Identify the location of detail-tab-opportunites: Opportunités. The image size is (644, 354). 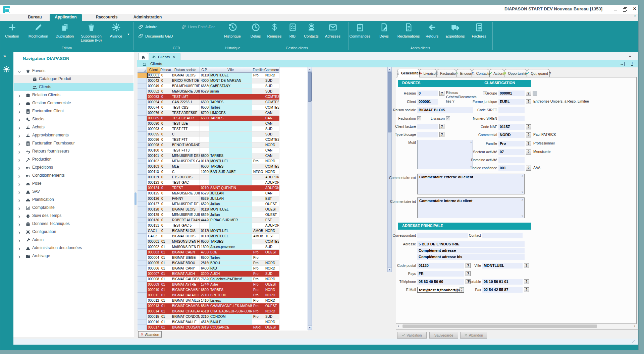
(516, 73).